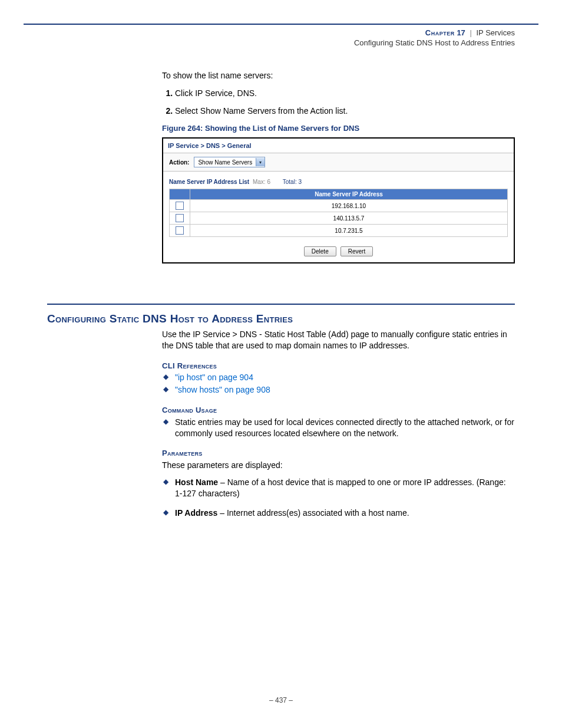 The image size is (562, 728). I want to click on parameters-list: Host Name – Name of a host device that i…, so click(338, 498).